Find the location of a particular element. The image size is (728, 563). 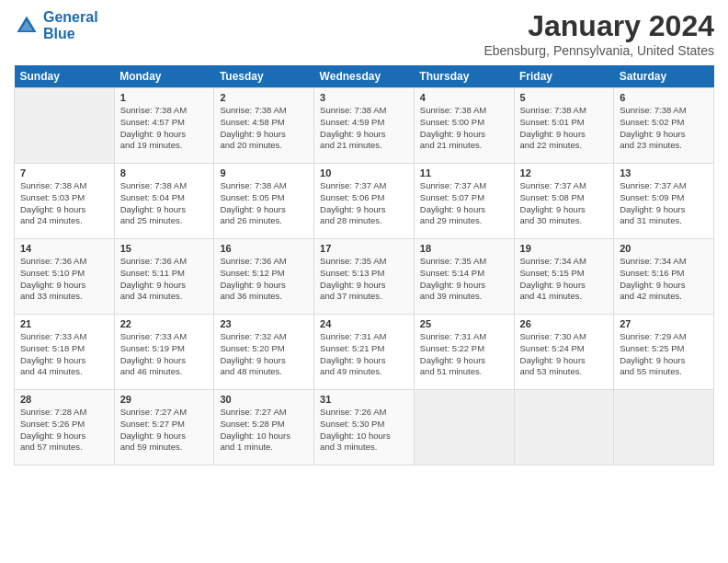

header-thursday: Thursday is located at coordinates (463, 77).